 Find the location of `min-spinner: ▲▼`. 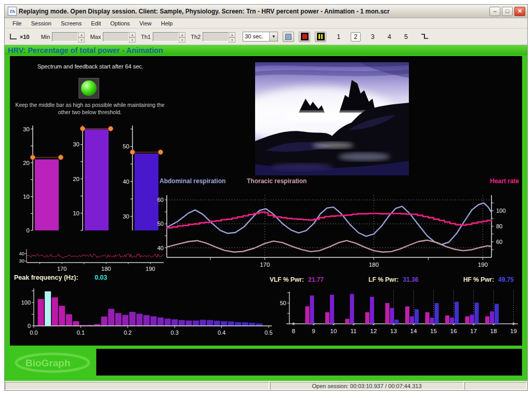

min-spinner: ▲▼ is located at coordinates (81, 37).